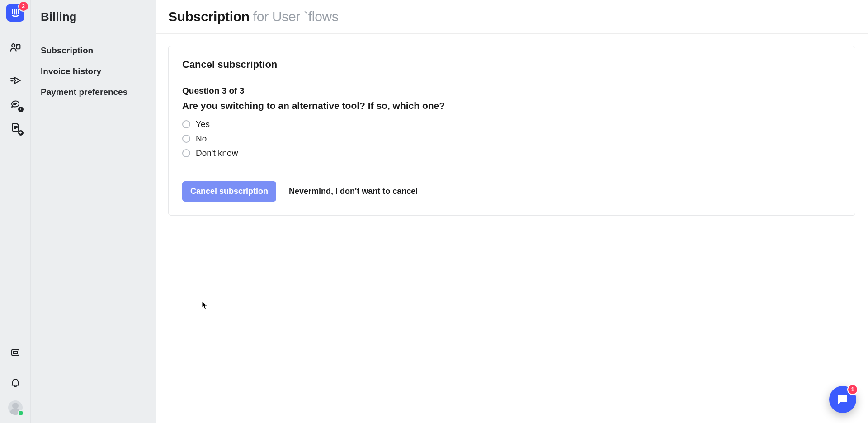  Describe the element at coordinates (512, 139) in the screenshot. I see `answer-options: Yes No Don't know` at that location.